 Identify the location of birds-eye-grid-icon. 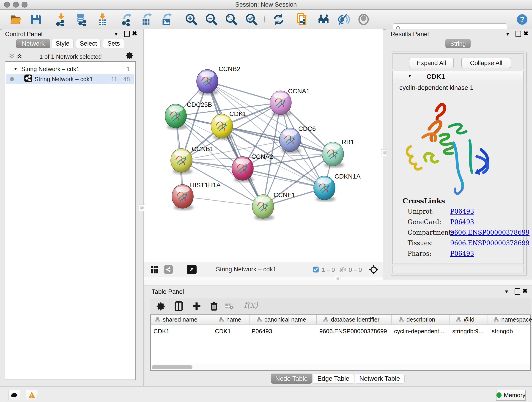
(155, 270).